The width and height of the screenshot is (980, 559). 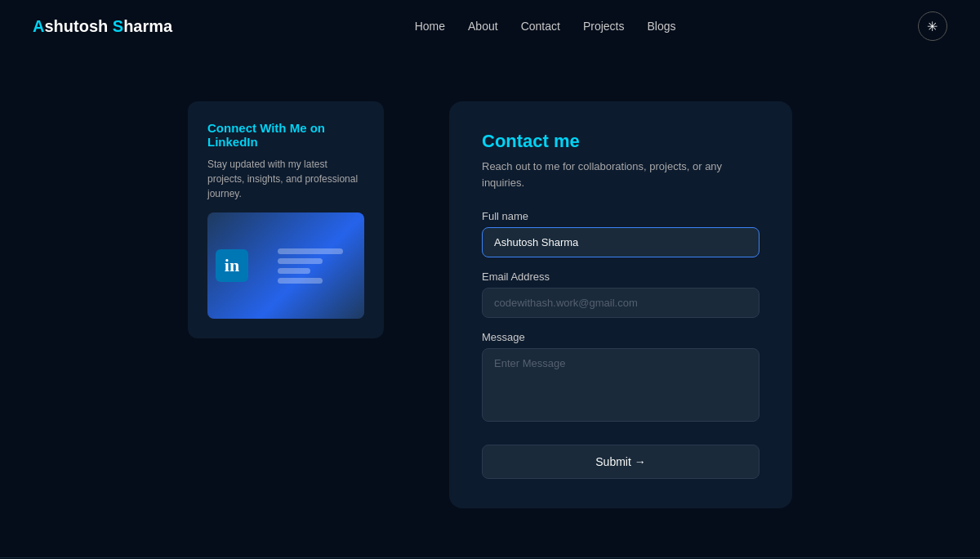 I want to click on submit-button: Submit →, so click(x=621, y=462).